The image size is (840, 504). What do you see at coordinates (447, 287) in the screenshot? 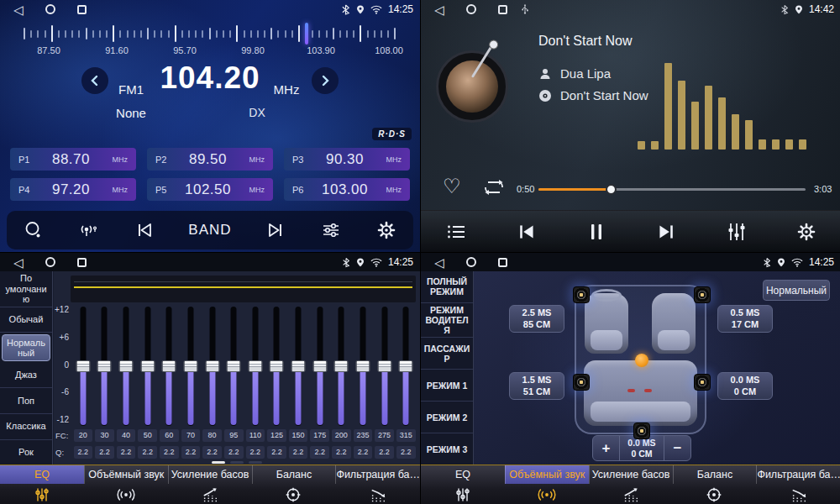
I see `mode-full: ПОЛНЫЙ РЕЖИМ` at bounding box center [447, 287].